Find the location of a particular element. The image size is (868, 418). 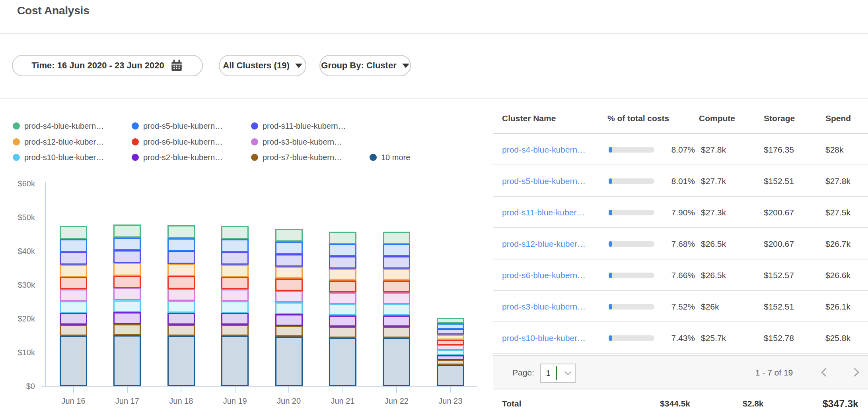

compute-value: $26.5k is located at coordinates (714, 244).